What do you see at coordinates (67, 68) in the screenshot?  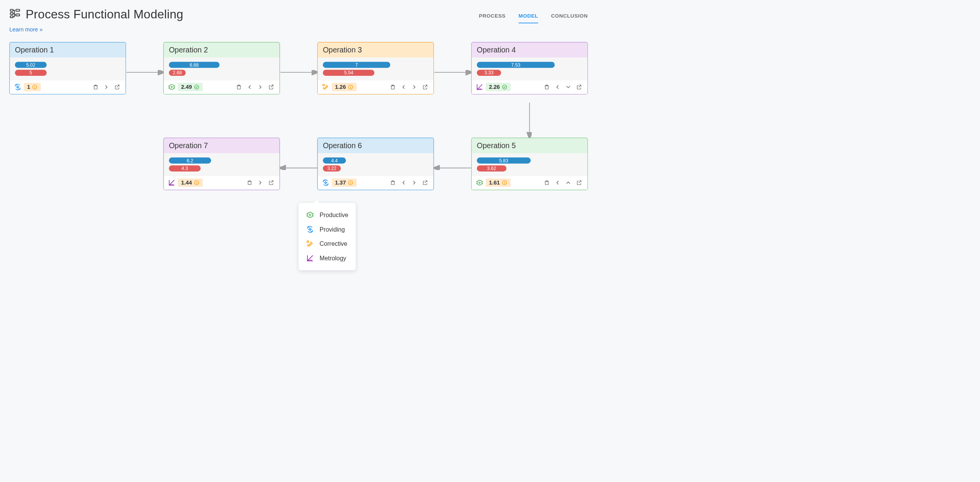 I see `card-operation-1: Operation 15.0251` at bounding box center [67, 68].